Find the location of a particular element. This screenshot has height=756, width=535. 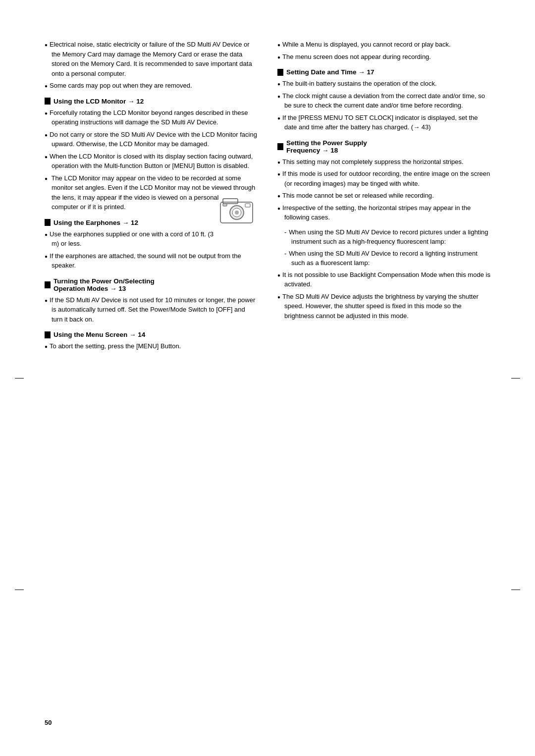

power-modes-bullets: If the SD Multi AV Device is not used fo… is located at coordinates (151, 310).